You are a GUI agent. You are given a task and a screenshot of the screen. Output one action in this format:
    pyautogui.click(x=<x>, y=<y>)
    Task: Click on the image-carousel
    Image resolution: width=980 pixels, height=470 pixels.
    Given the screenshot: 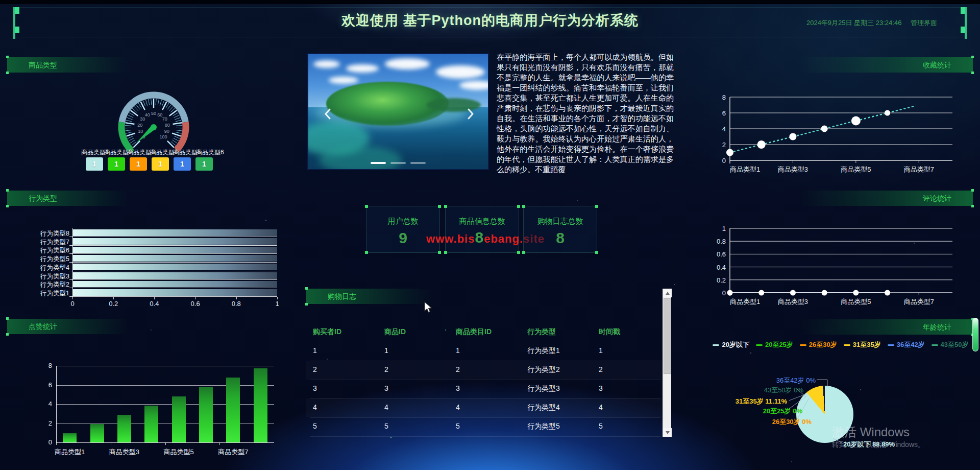 What is the action you would take?
    pyautogui.click(x=398, y=111)
    